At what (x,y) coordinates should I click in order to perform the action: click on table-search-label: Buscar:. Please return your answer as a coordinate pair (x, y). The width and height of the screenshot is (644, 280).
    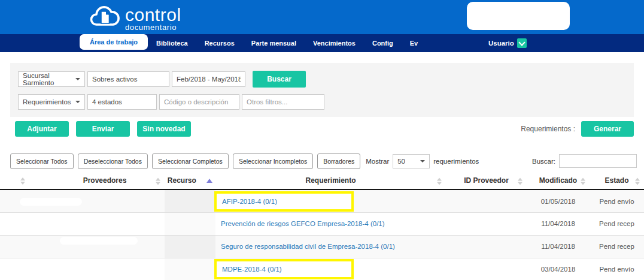
    Looking at the image, I should click on (543, 161).